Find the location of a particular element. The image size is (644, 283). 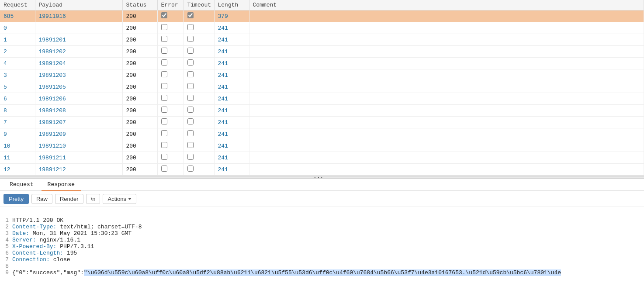

cell-request: 5 is located at coordinates (17, 87).